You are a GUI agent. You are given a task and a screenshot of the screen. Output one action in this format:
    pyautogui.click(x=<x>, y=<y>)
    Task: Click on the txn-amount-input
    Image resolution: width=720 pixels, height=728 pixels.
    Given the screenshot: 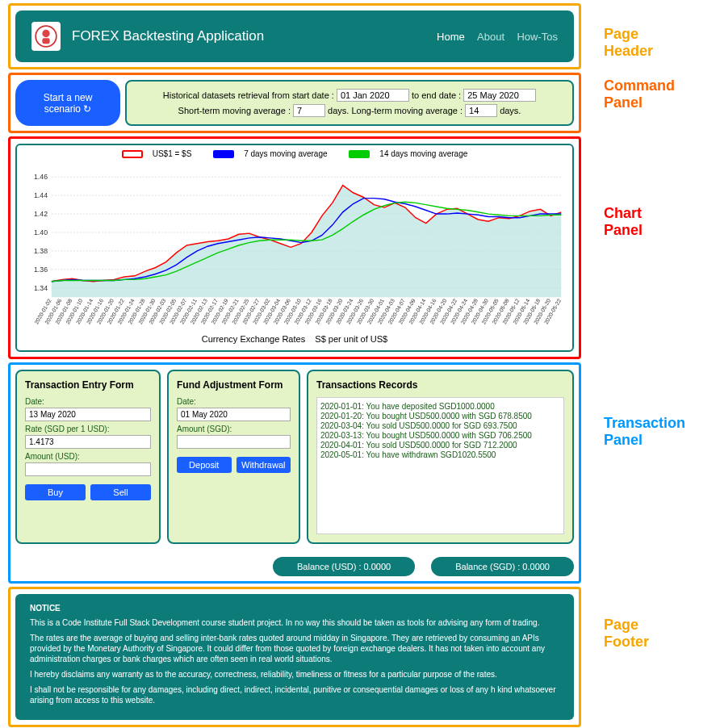 What is the action you would take?
    pyautogui.click(x=88, y=470)
    